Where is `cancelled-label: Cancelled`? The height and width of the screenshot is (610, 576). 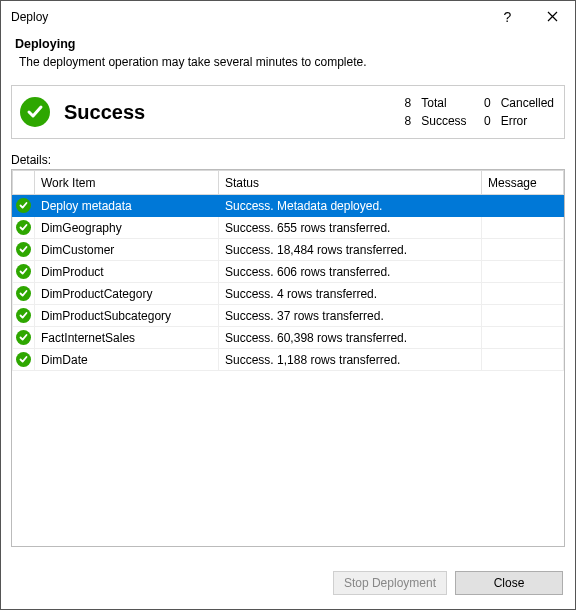
cancelled-label: Cancelled is located at coordinates (528, 103).